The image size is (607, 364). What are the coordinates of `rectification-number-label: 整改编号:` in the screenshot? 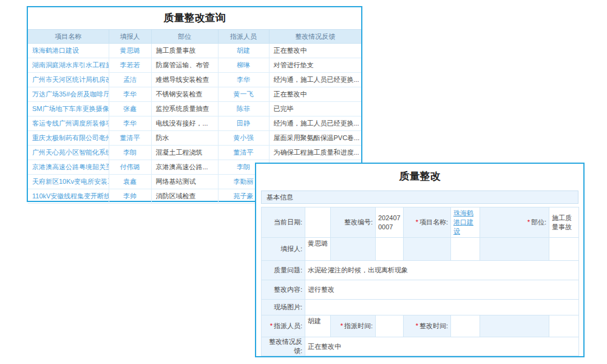 It's located at (353, 223).